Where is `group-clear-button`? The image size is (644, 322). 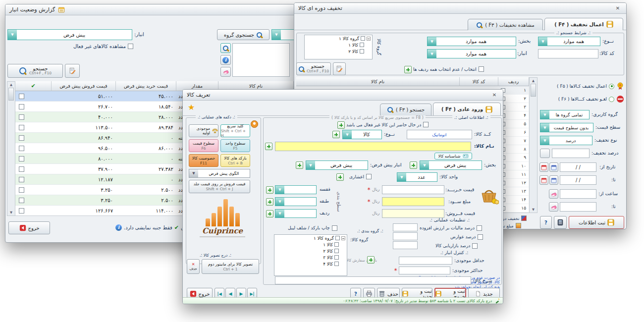
group-clear-button is located at coordinates (226, 72).